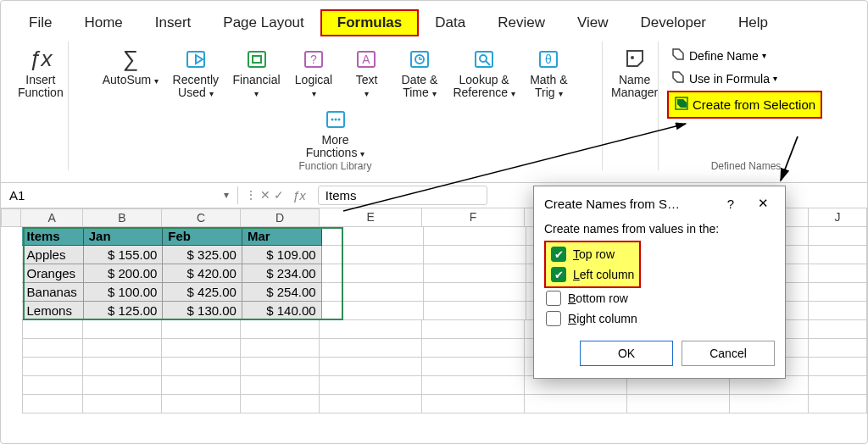 This screenshot has width=868, height=444. What do you see at coordinates (521, 23) in the screenshot?
I see `tab-review: Review` at bounding box center [521, 23].